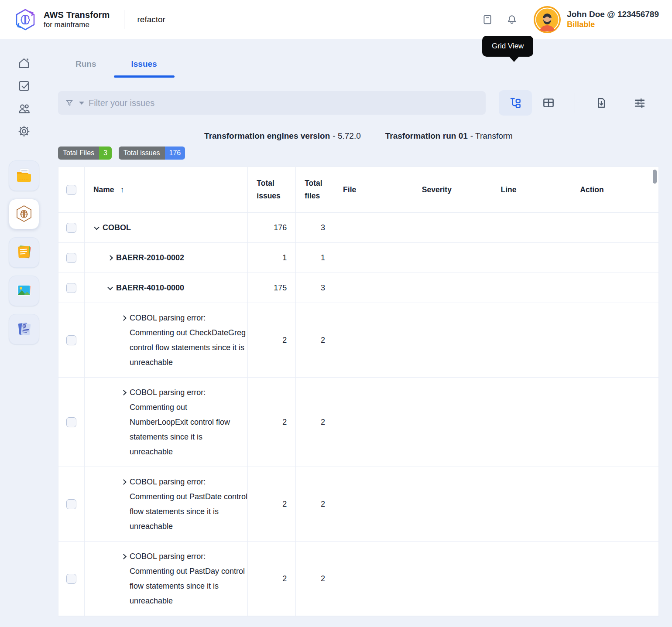  What do you see at coordinates (359, 288) in the screenshot?
I see `table-row: BAERR-4010-0000 175 3` at bounding box center [359, 288].